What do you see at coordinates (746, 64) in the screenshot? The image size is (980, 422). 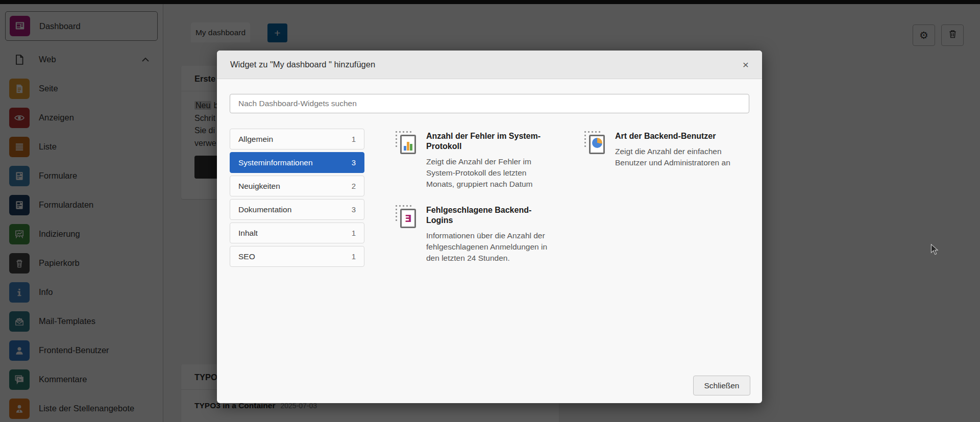 I see `close-icon: ×` at bounding box center [746, 64].